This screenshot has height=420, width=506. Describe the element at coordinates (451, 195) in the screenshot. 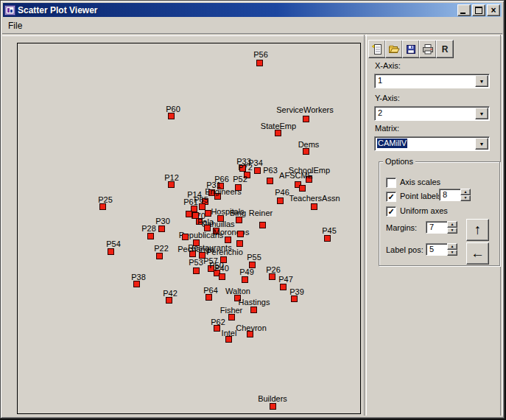

I see `point-labels-size-field: 8` at that location.